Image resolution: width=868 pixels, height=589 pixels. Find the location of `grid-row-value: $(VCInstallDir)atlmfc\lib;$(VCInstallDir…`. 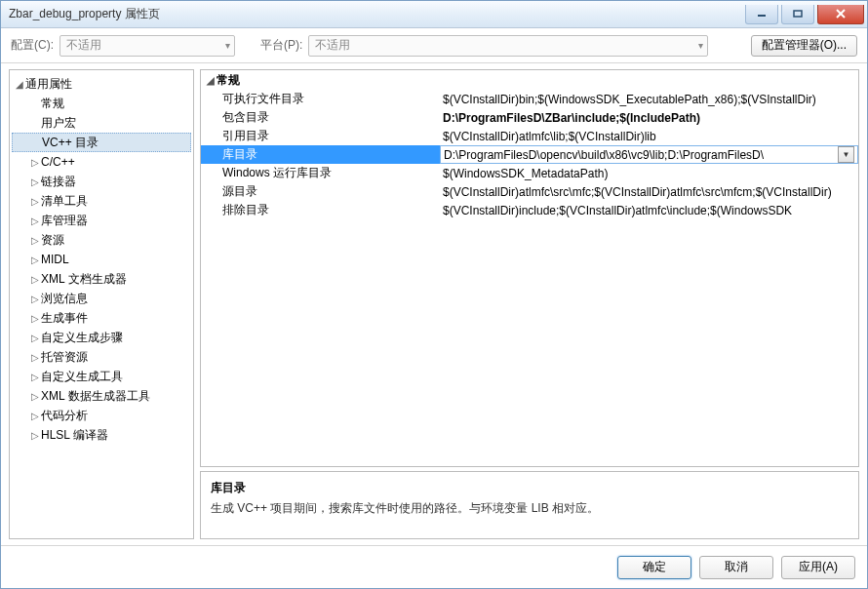

grid-row-value: $(VCInstallDir)atlmfc\lib;$(VCInstallDir… is located at coordinates (650, 137).